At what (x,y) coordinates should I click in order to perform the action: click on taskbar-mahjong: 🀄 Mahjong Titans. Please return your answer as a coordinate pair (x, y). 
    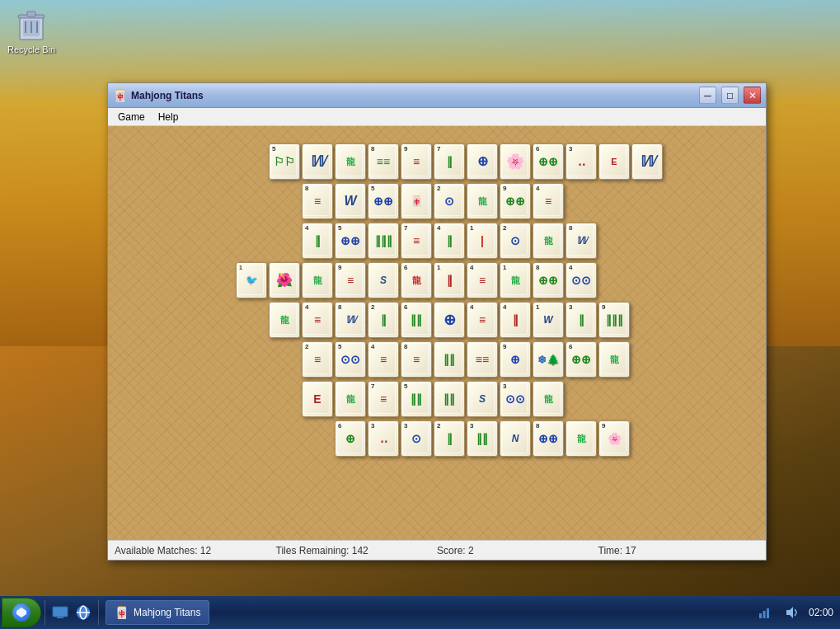
    Looking at the image, I should click on (157, 613).